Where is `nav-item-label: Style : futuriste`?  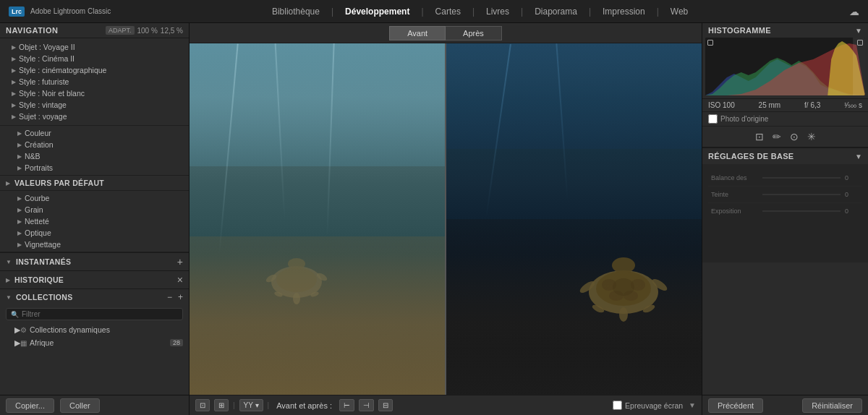 nav-item-label: Style : futuriste is located at coordinates (43, 82).